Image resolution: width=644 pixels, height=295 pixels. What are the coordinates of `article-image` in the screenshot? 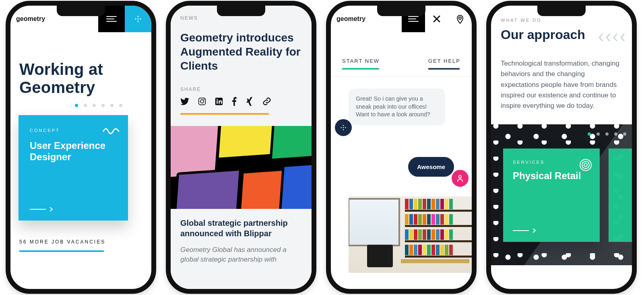 It's located at (241, 167).